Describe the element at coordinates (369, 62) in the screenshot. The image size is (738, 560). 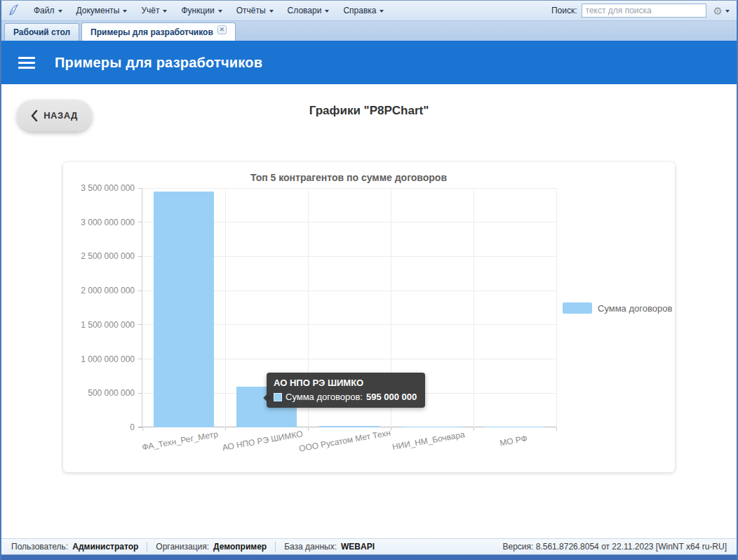
I see `page-header: Примеры для разработчиков` at that location.